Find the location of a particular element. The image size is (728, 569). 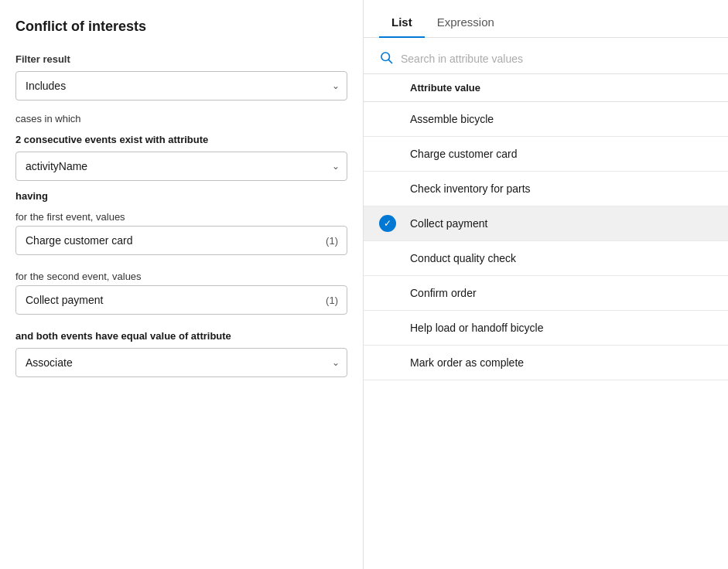

first-event-label: for the first event, values is located at coordinates (181, 216).